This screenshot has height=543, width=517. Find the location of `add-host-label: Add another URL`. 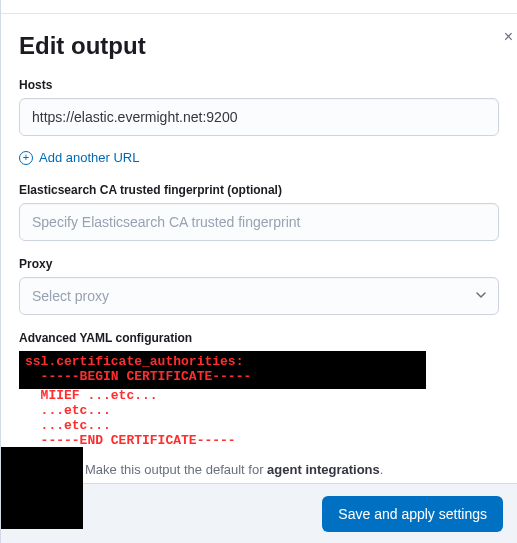

add-host-label: Add another URL is located at coordinates (89, 158).